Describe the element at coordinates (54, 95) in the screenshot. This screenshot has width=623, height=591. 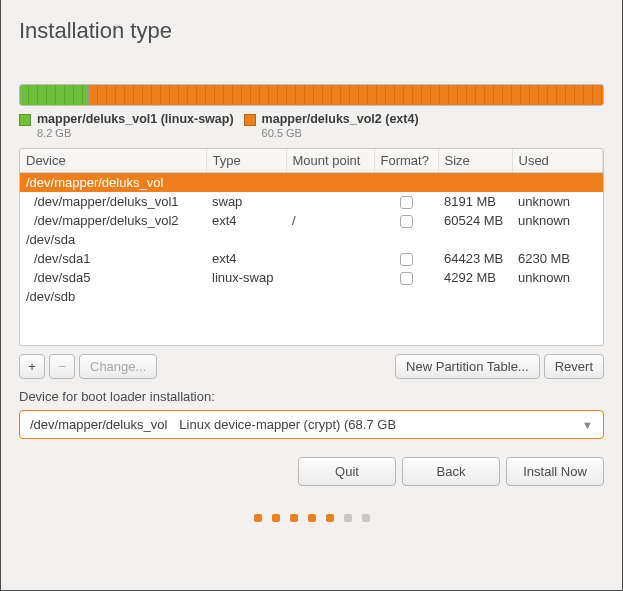
I see `disk-segment-vol1` at that location.